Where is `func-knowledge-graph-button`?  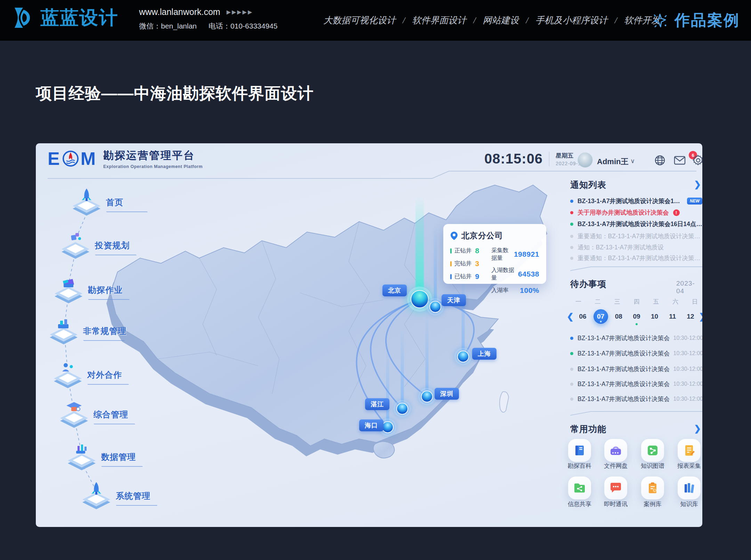
func-knowledge-graph-button is located at coordinates (653, 450).